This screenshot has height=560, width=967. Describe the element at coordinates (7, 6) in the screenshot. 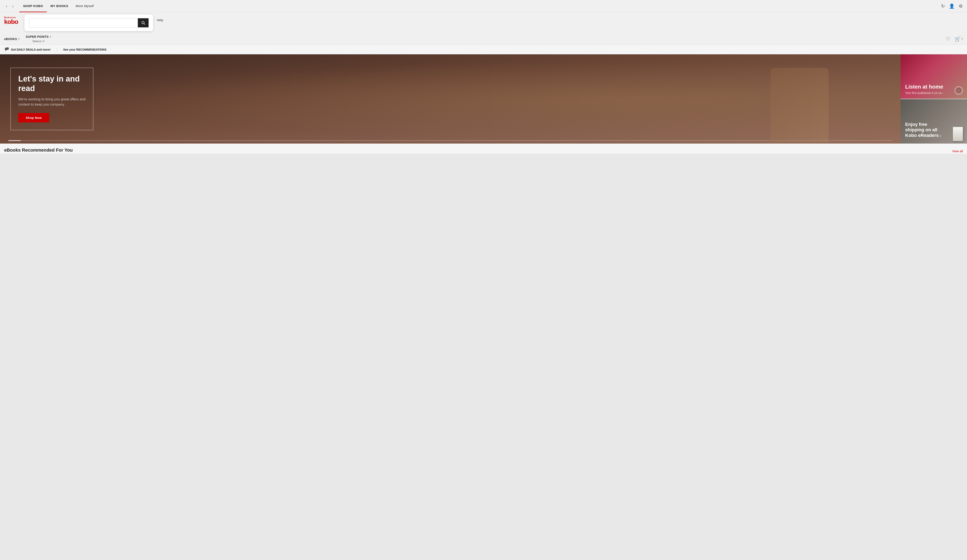

I see `back-button: ‹` at that location.